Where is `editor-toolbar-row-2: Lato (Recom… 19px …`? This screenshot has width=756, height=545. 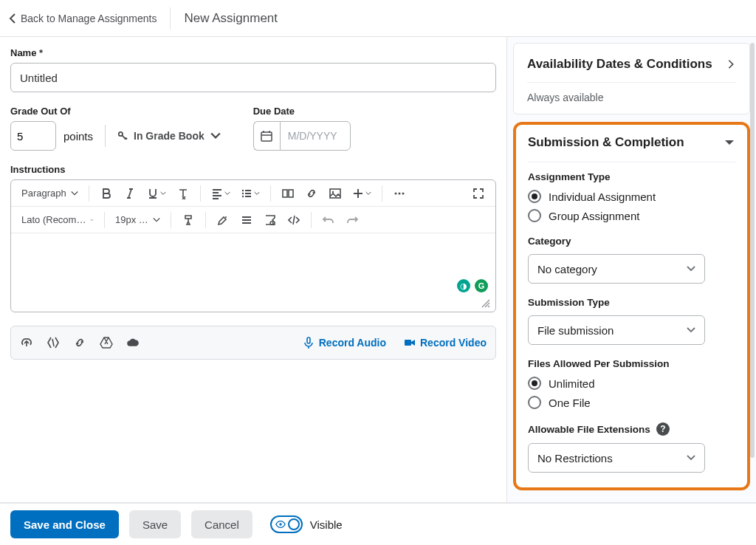
editor-toolbar-row-2: Lato (Recom… 19px … is located at coordinates (253, 220).